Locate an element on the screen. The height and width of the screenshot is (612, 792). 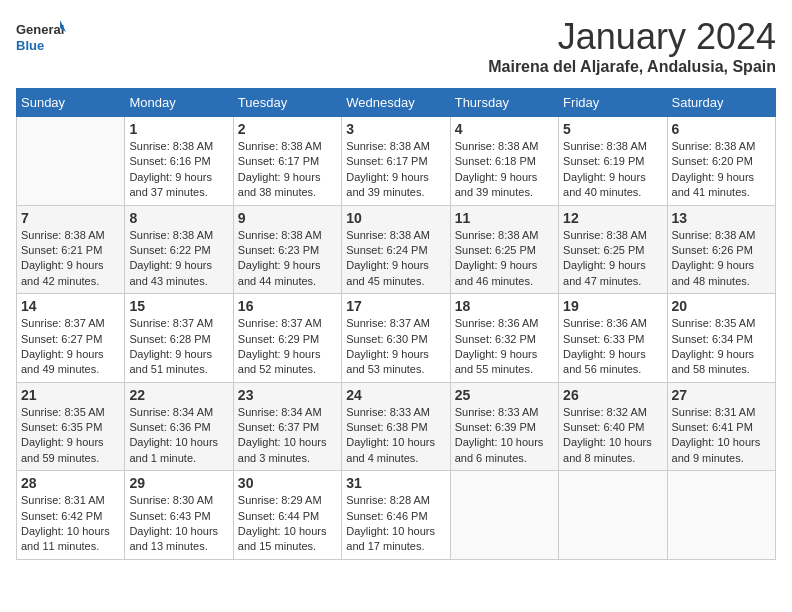
page-header: General Blue January 2024 Mairena del Al… is located at coordinates (396, 46).